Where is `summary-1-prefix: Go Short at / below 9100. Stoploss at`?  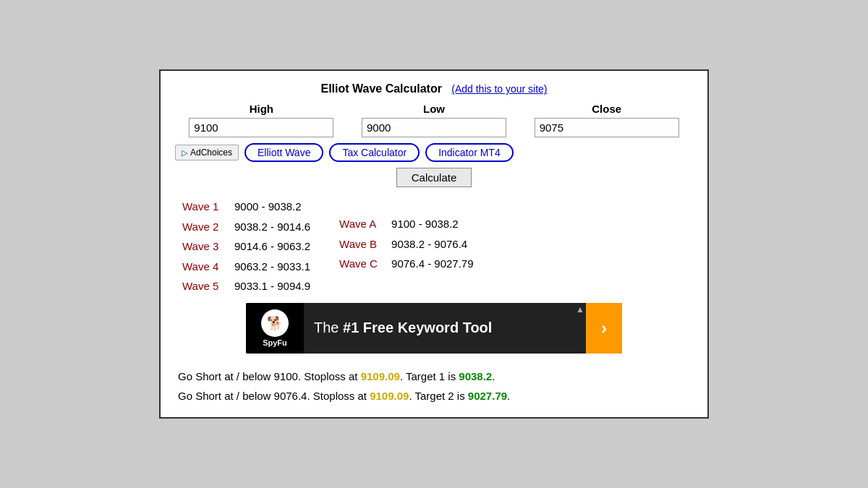
summary-1-prefix: Go Short at / below 9100. Stoploss at is located at coordinates (269, 376).